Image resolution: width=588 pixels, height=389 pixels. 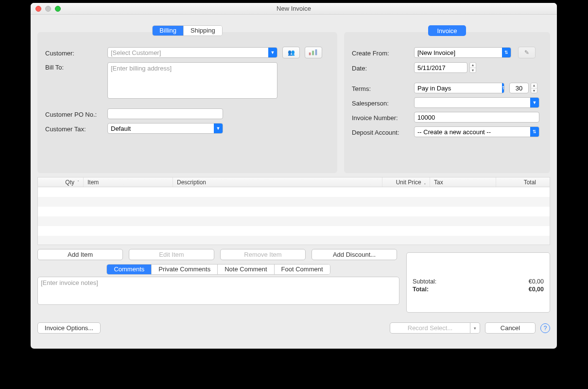 I want to click on invoice-options-button: Invoice Options..., so click(x=69, y=328).